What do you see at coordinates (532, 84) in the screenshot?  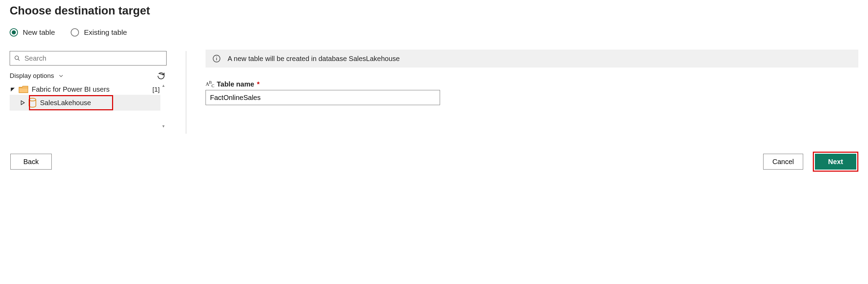 I see `table-name-label: ABC Table name *` at bounding box center [532, 84].